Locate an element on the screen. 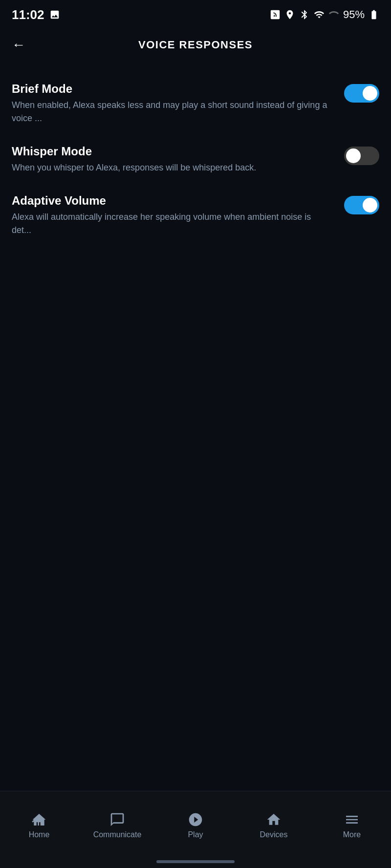 The width and height of the screenshot is (391, 868). nav-item-play: Play is located at coordinates (196, 826).